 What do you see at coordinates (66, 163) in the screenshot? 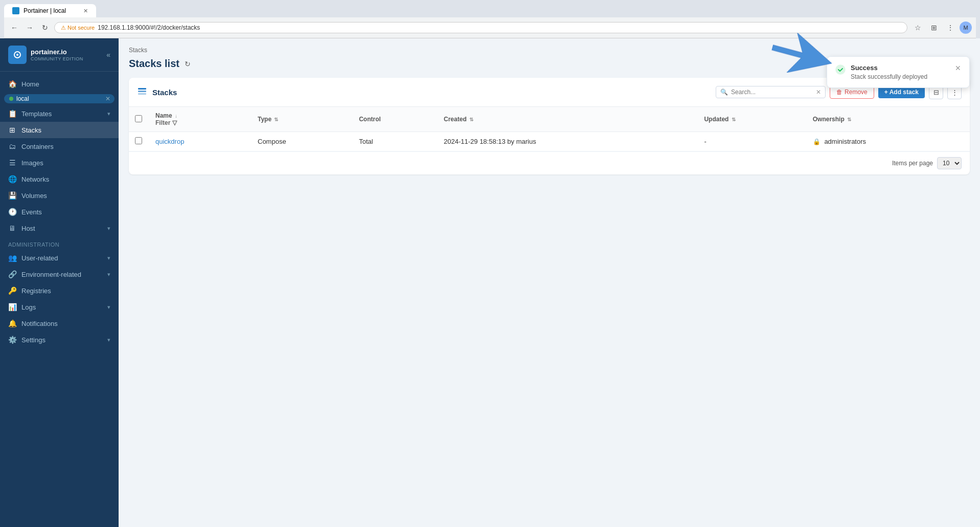
I see `sidebar-item-label: Images` at bounding box center [66, 163].